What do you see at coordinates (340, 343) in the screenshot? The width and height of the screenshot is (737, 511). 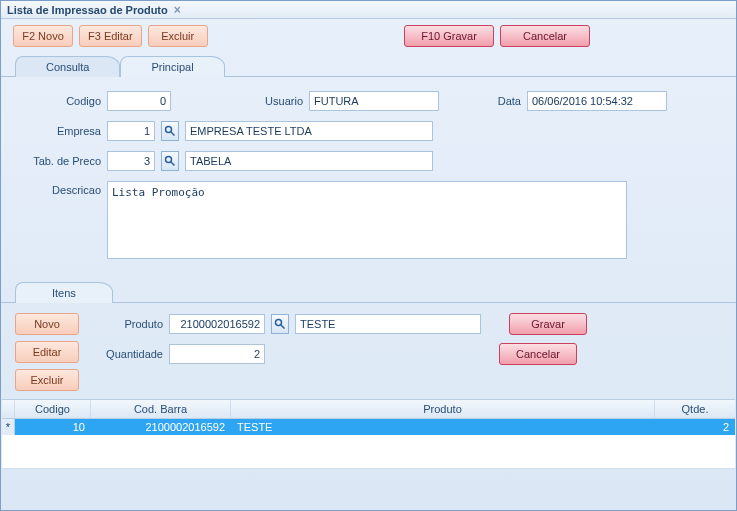 I see `item-form: Produto Gravar Quantidade Cancelar` at bounding box center [340, 343].